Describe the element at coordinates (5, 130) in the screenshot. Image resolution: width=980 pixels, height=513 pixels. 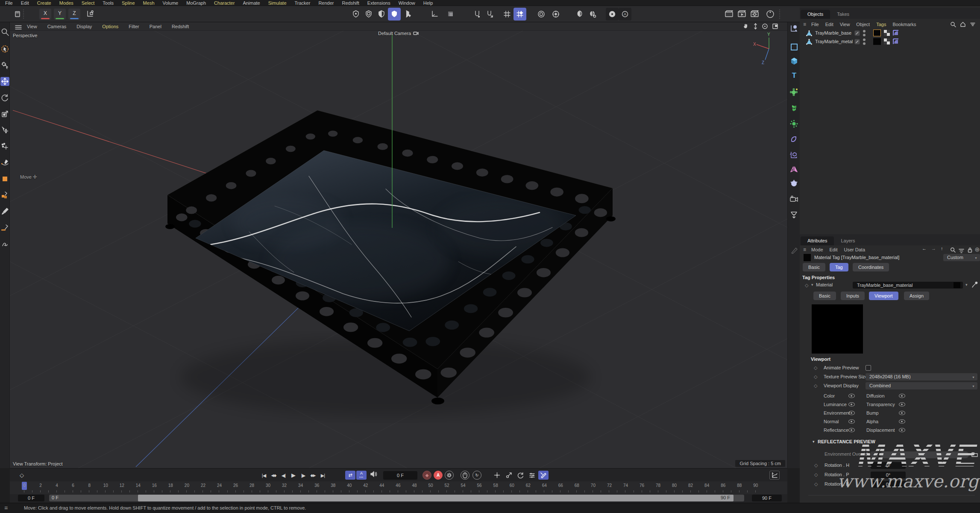
I see `selection-move-icon` at that location.